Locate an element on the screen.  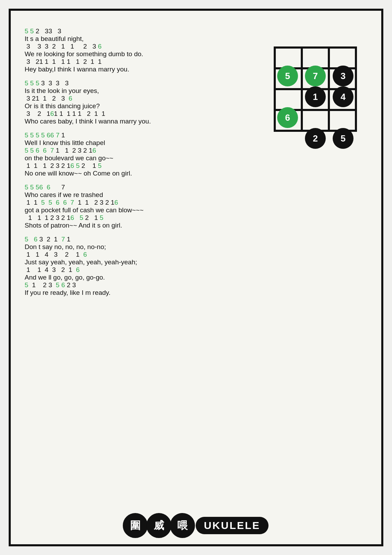
note-6-circle: 6 is located at coordinates (288, 118).